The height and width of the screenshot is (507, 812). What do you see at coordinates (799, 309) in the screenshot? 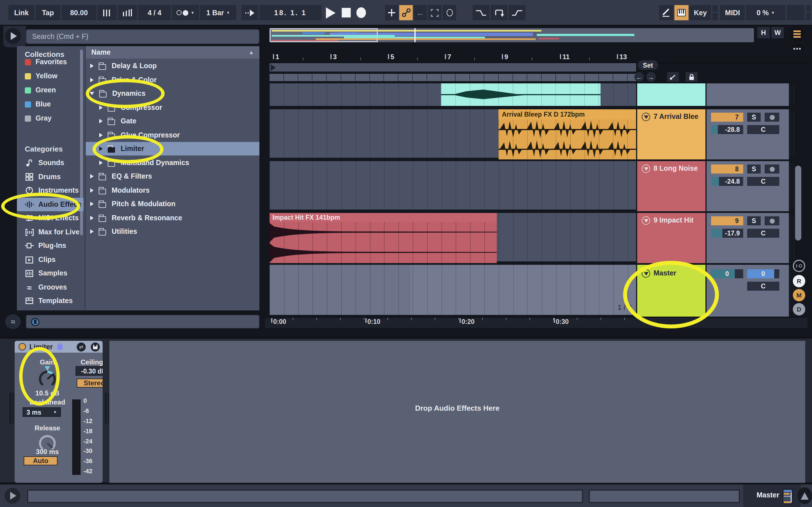
I see `delay-section-button: D` at bounding box center [799, 309].